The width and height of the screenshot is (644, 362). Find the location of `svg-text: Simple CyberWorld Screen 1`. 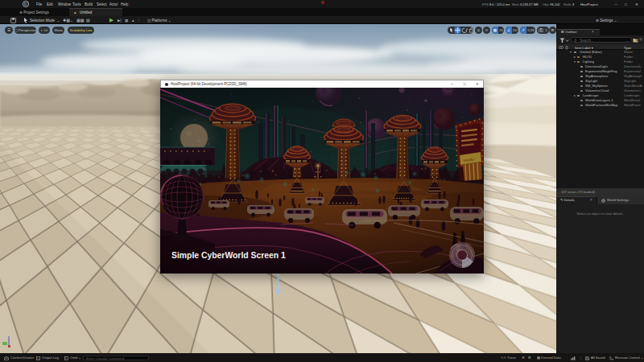

svg-text: Simple CyberWorld Screen 1 is located at coordinates (229, 256).